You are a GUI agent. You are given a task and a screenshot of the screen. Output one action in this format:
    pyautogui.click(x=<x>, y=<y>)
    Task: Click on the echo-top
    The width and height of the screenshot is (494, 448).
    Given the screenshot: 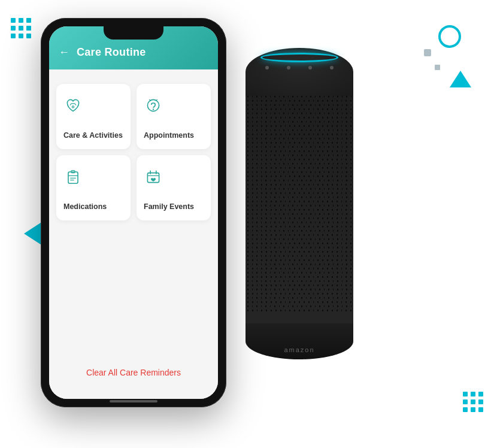 What is the action you would take?
    pyautogui.click(x=299, y=72)
    